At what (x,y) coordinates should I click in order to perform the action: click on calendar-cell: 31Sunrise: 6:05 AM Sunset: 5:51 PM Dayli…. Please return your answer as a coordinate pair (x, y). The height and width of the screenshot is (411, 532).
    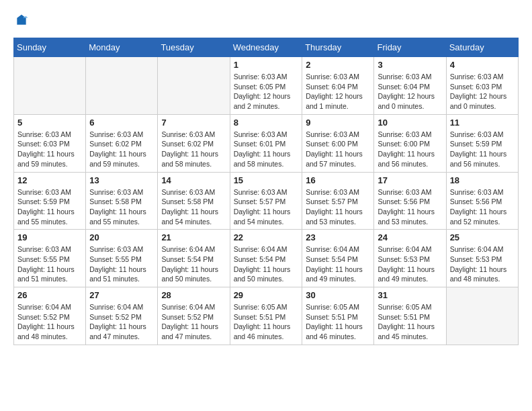
    Looking at the image, I should click on (410, 316).